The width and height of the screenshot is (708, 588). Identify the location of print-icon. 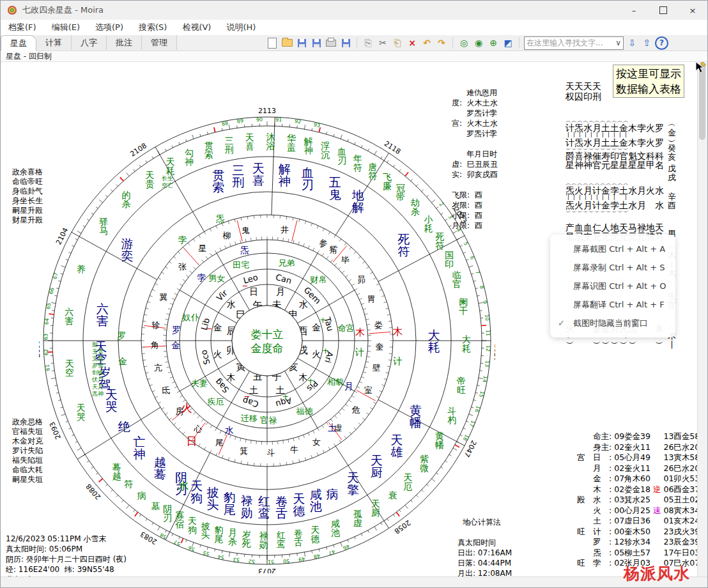
(331, 43).